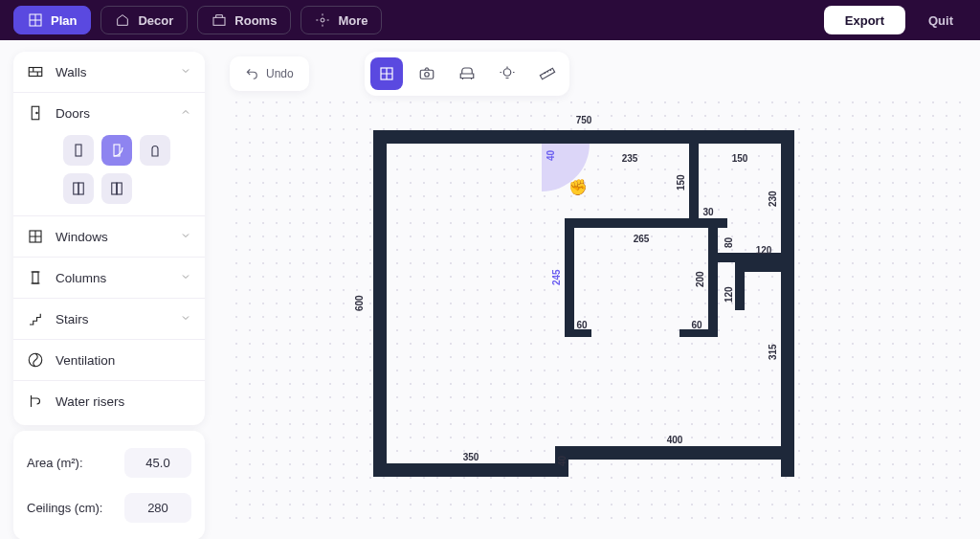 This screenshot has width=980, height=539. Describe the element at coordinates (117, 189) in the screenshot. I see `door-type-folding` at that location.